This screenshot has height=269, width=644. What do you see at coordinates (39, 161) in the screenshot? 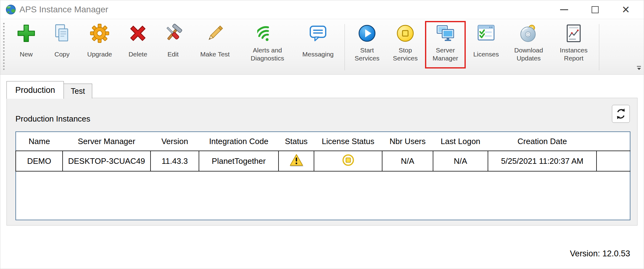
I see `cell-name: DEMO` at bounding box center [39, 161].